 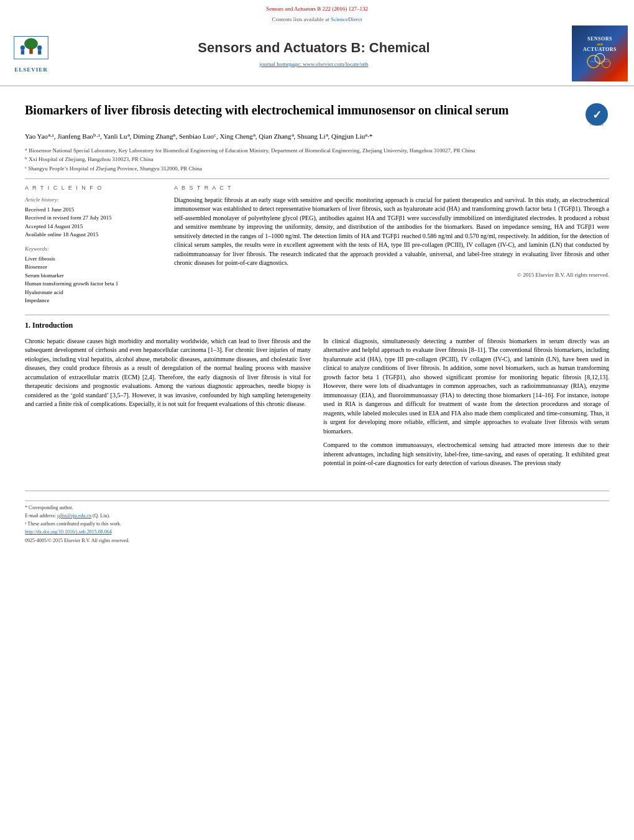 I want to click on affiliations: ᵃ Biosensor National Special Laboratory,…, so click(x=317, y=160).